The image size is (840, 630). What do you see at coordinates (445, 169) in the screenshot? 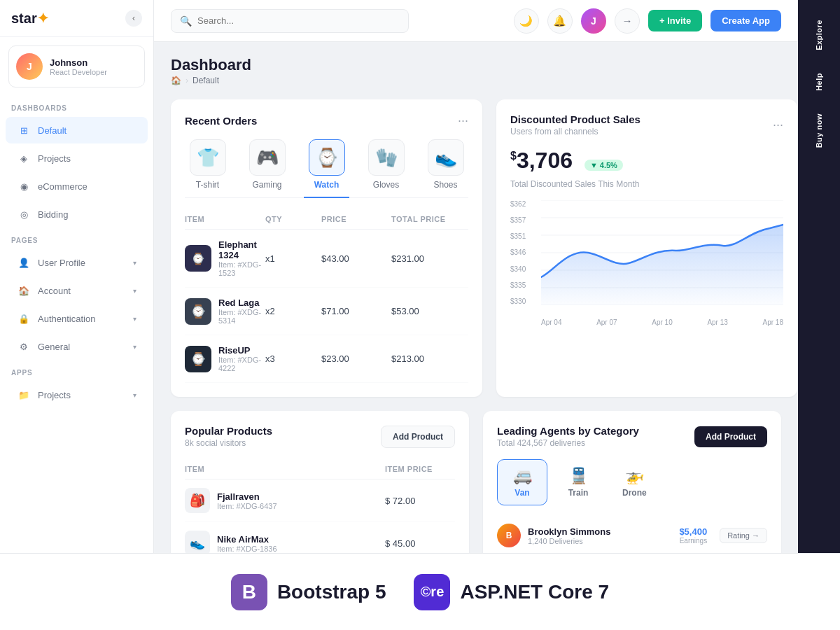
I see `tab-shoes: 👟 Shoes` at bounding box center [445, 169].